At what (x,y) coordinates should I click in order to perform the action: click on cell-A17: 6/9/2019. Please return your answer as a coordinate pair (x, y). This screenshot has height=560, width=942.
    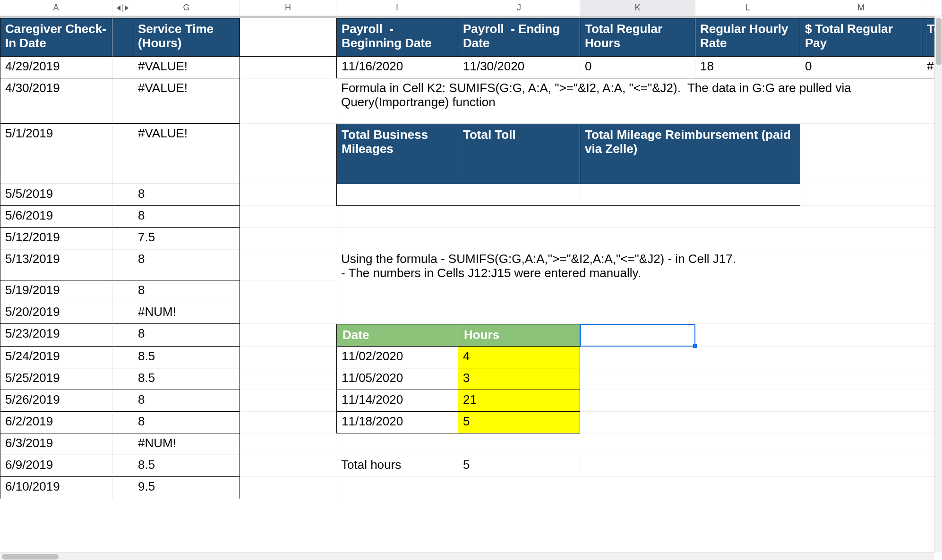
    Looking at the image, I should click on (56, 466).